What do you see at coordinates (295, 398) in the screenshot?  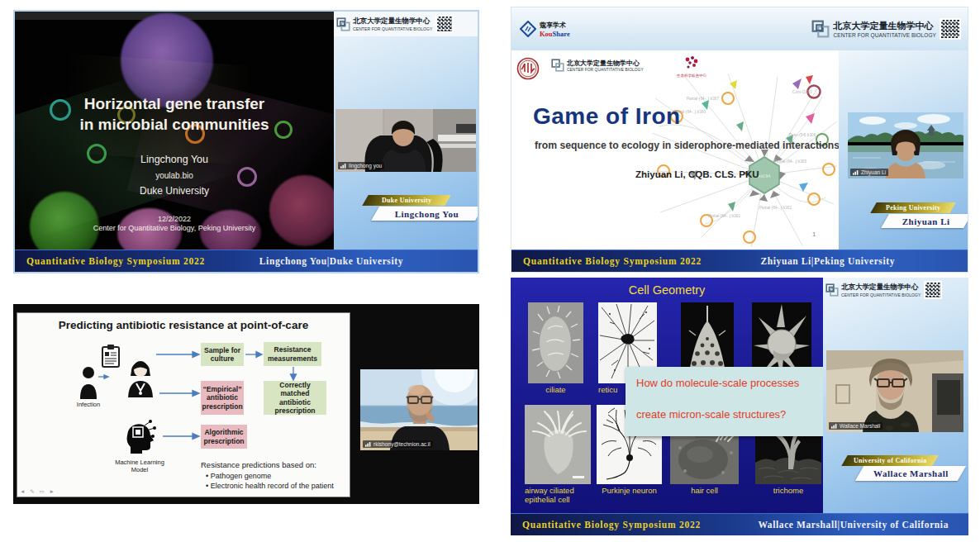 I see `flow-box-matched: Correctly matched antibiotic prescriptio…` at bounding box center [295, 398].